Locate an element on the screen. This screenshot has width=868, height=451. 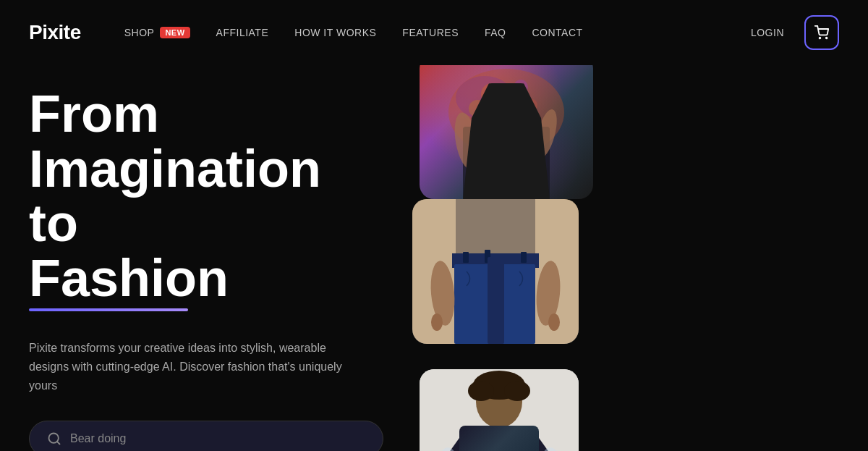
nav-label-faq: FAQ is located at coordinates (495, 33).